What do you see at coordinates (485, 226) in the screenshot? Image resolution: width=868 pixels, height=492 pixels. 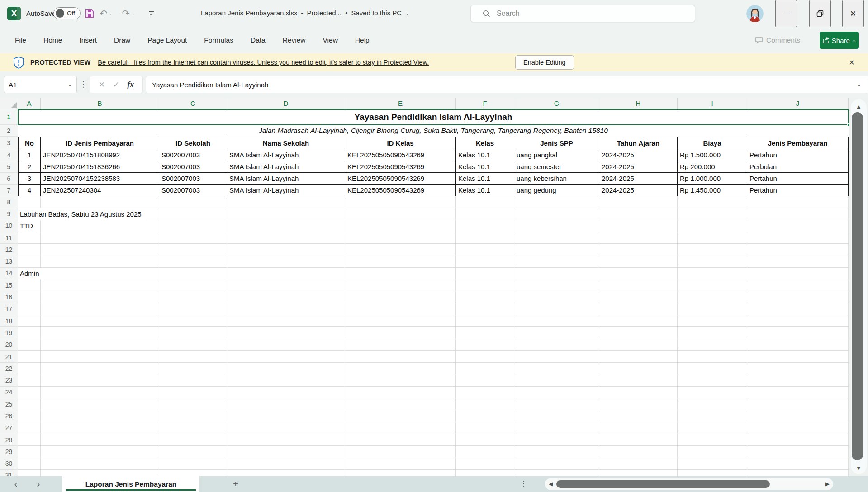 I see `cell-F10` at bounding box center [485, 226].